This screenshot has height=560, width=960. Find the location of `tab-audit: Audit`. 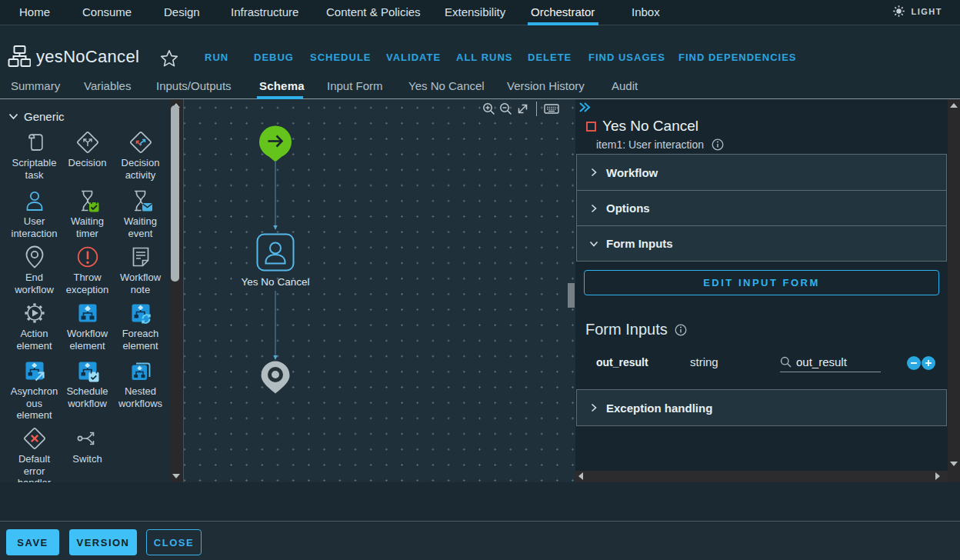

tab-audit: Audit is located at coordinates (625, 86).